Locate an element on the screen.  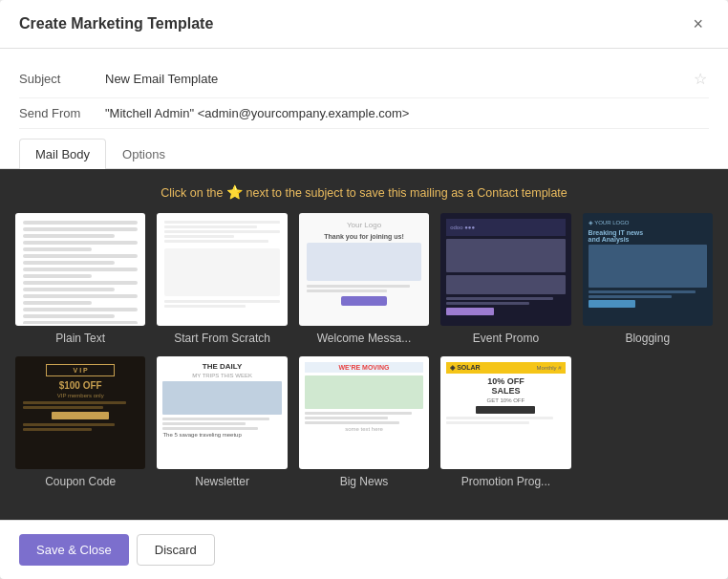
template-event-promo: odoo ●●● Event Promo is located at coordinates (505, 279).